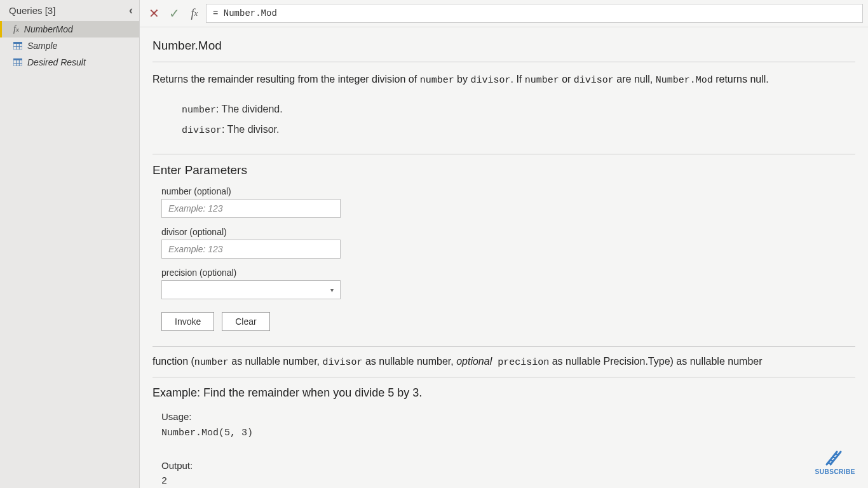 The height and width of the screenshot is (488, 868). Describe the element at coordinates (286, 79) in the screenshot. I see `desc-text: Returns the remainder resulting from the…` at that location.